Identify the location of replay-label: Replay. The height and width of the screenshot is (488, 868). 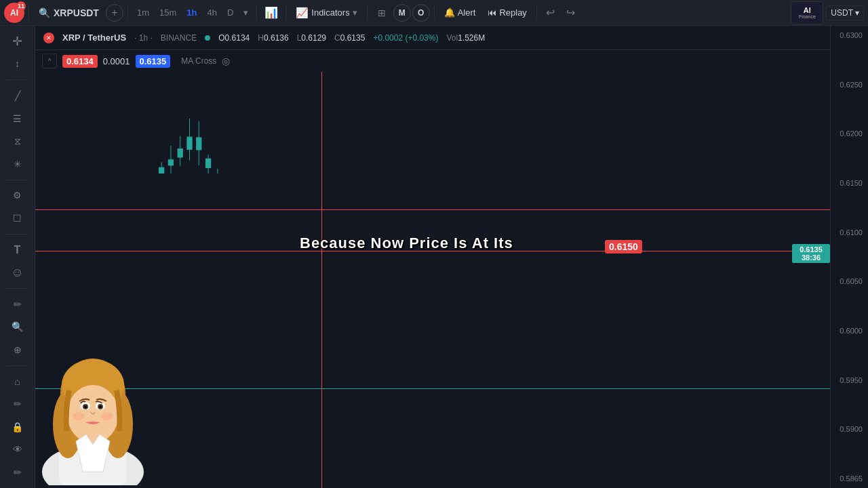
(513, 12).